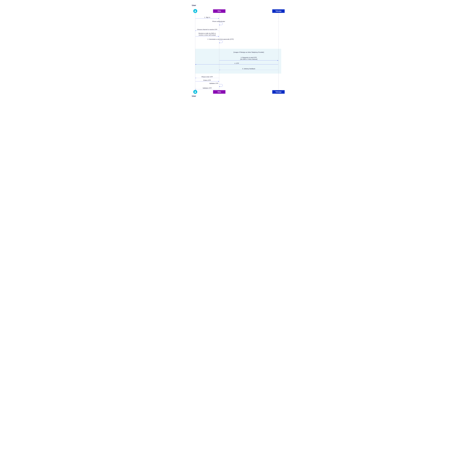  What do you see at coordinates (221, 42) in the screenshot?
I see `self-loop-generate-otp` at bounding box center [221, 42].